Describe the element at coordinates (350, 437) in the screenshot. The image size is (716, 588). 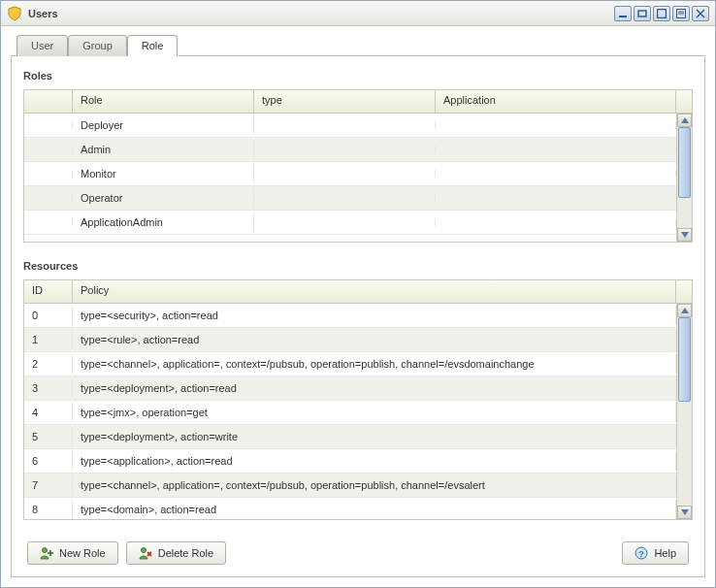
I see `table-row: 5type=<deployment>, action=write` at that location.